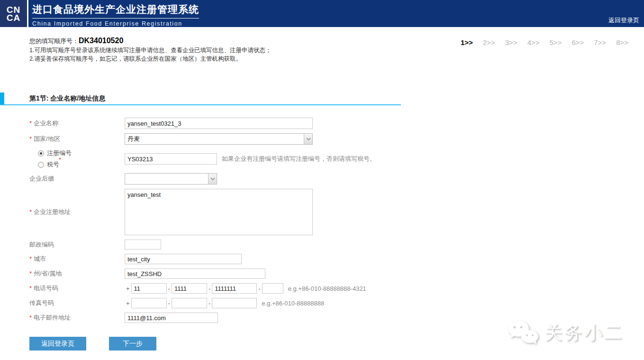 Image resolution: width=644 pixels, height=360 pixels. Describe the element at coordinates (77, 288) in the screenshot. I see `phone-label: *电话号码` at that location.